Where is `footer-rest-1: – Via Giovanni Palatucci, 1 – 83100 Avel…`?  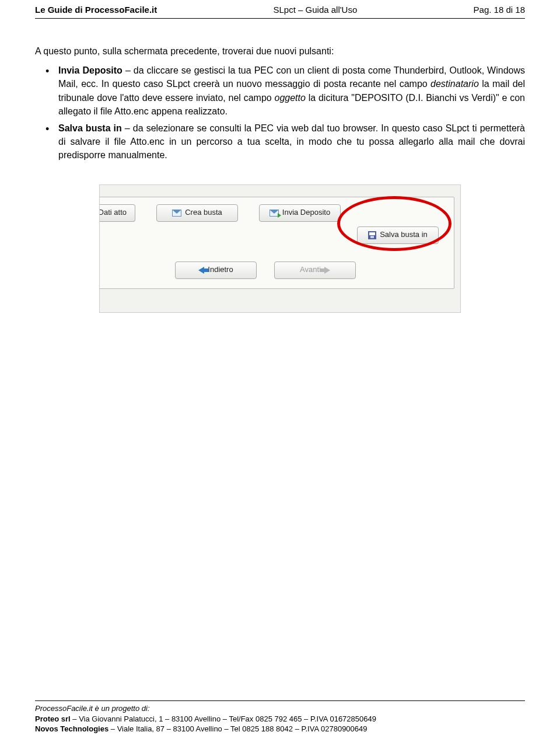
footer-rest-1: – Via Giovanni Palatucci, 1 – 83100 Avel… is located at coordinates (223, 719).